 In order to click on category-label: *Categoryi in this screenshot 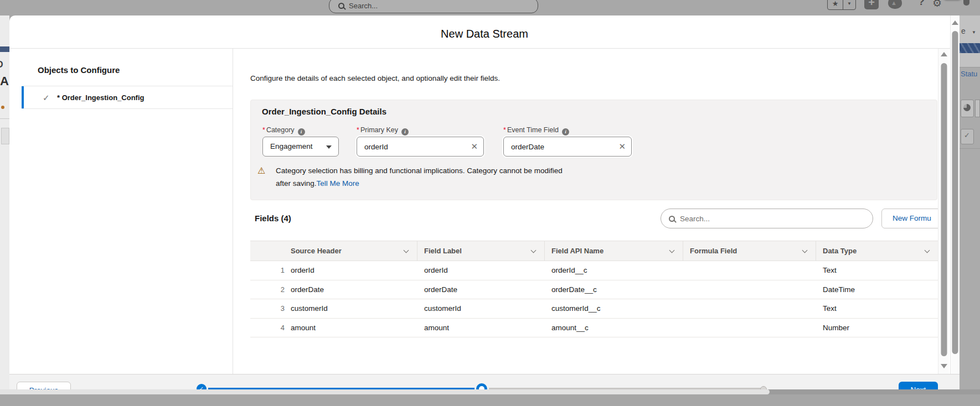, I will do `click(283, 131)`.